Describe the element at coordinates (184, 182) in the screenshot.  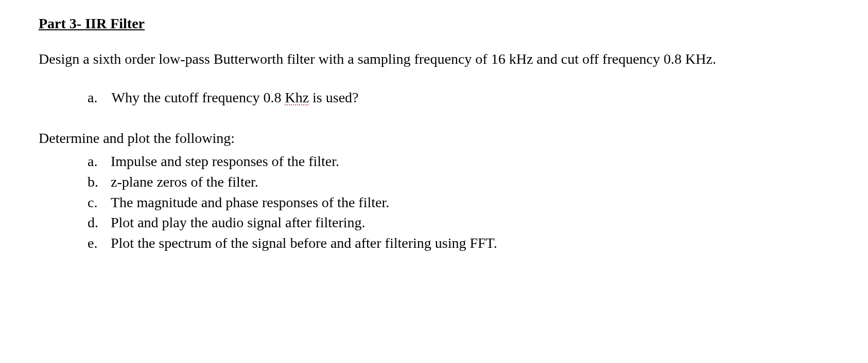
I see `list-text: z-plane zeros of the filter.` at that location.